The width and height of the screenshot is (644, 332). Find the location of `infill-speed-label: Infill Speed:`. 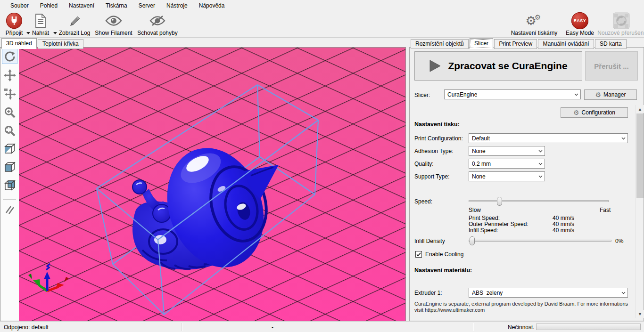

infill-speed-label: Infill Speed: is located at coordinates (484, 230).